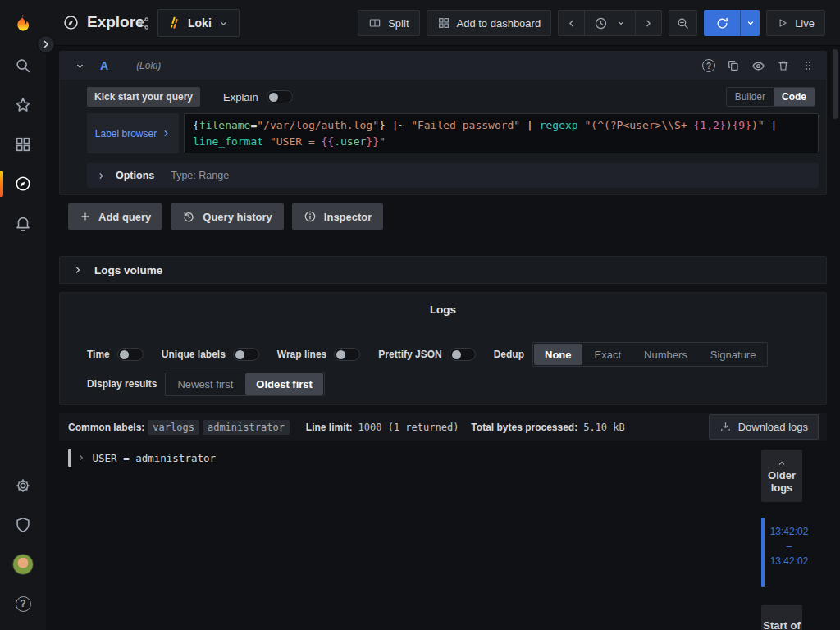  I want to click on split-label: Split, so click(399, 23).